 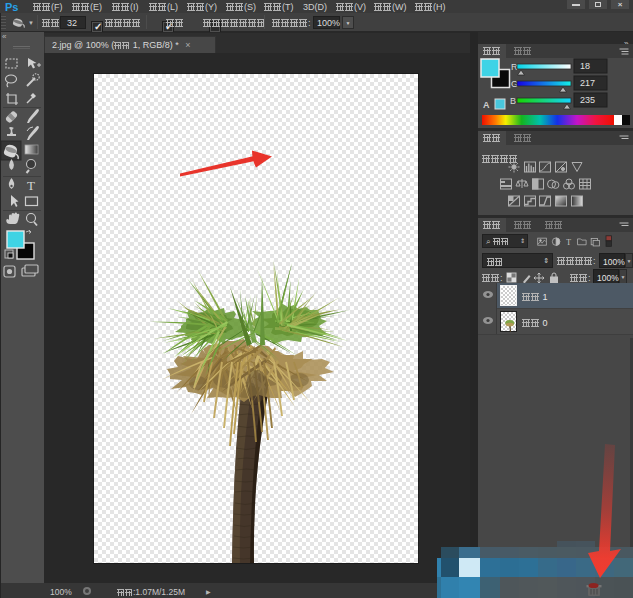 What do you see at coordinates (588, 83) in the screenshot?
I see `svg-text: 217` at bounding box center [588, 83].